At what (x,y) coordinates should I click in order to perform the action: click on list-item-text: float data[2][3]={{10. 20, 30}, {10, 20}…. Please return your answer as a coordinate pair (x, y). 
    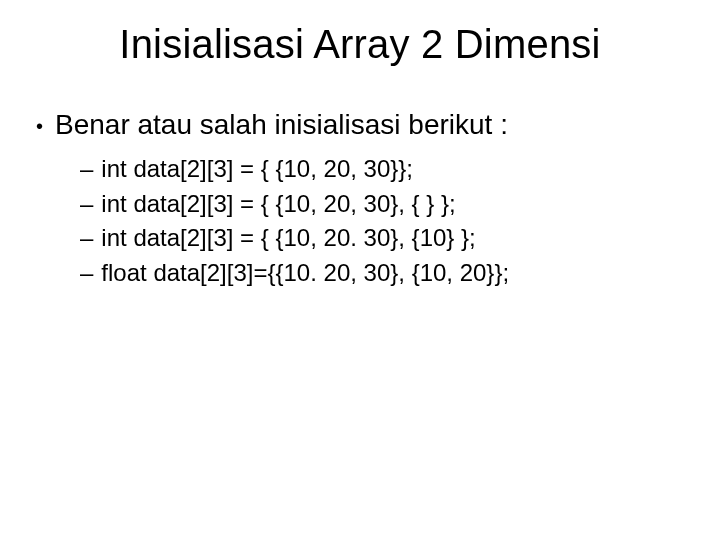
    Looking at the image, I should click on (305, 273).